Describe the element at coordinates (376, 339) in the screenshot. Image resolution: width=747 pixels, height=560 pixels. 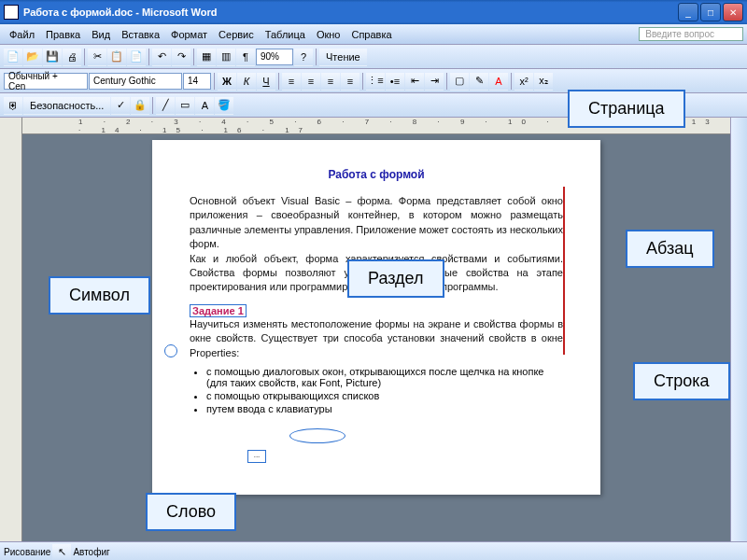
I see `doc-paragraph-3: Научиться изменять местоположение формы …` at that location.